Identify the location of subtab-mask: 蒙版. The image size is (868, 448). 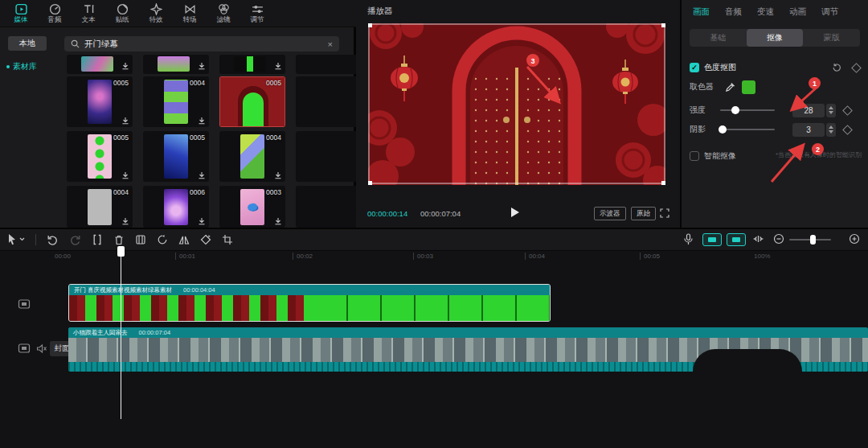
(831, 38).